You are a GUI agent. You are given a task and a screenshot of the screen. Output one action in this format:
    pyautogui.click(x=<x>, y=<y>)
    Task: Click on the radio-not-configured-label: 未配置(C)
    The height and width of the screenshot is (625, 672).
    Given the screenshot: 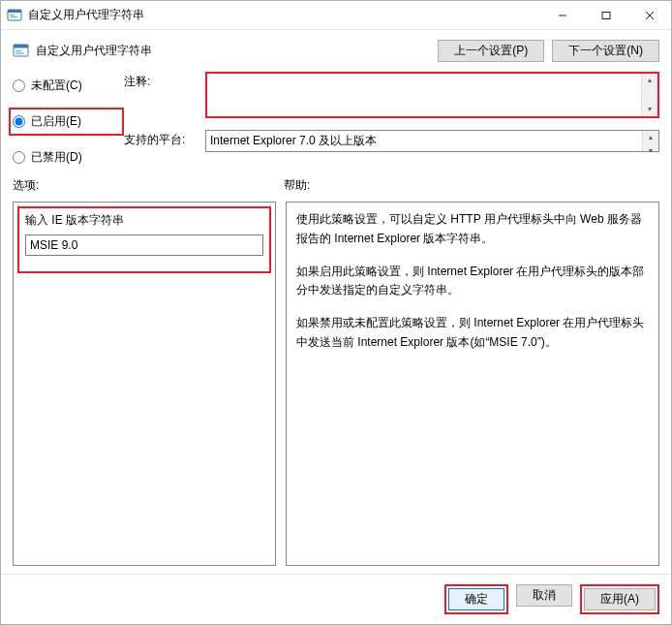 What is the action you would take?
    pyautogui.click(x=56, y=85)
    